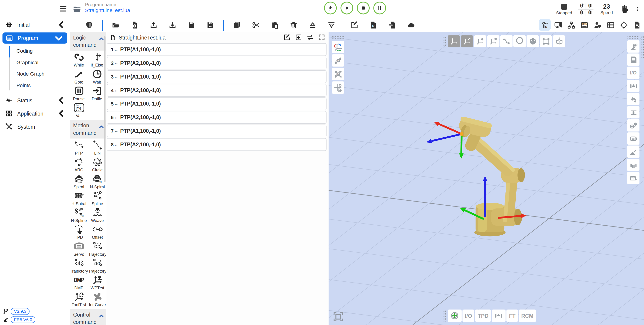 The image size is (644, 325). What do you see at coordinates (79, 232) in the screenshot?
I see `command-tpd: TPD` at bounding box center [79, 232].